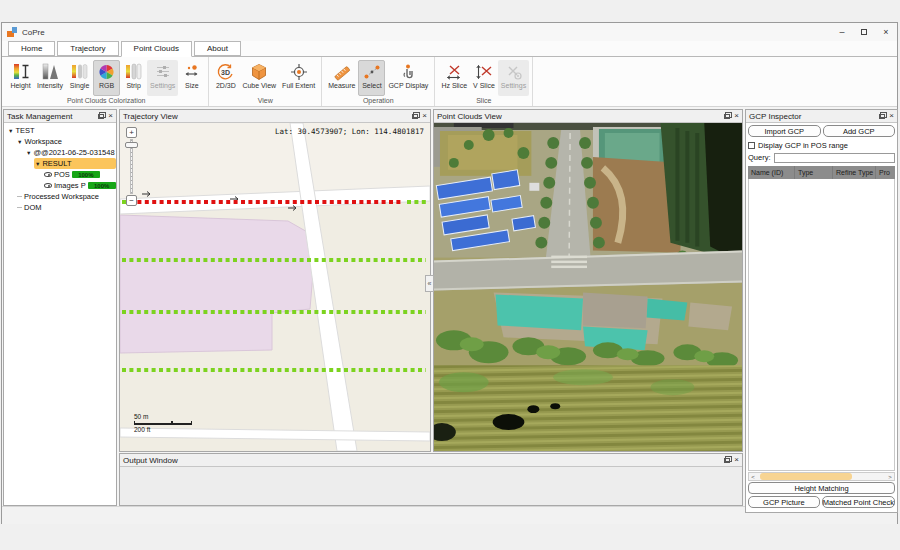 This screenshot has height=550, width=900. Describe the element at coordinates (60, 152) in the screenshot. I see `tree-item-2021-06-25-031548: ▼@@2021-06-25-031548` at that location.